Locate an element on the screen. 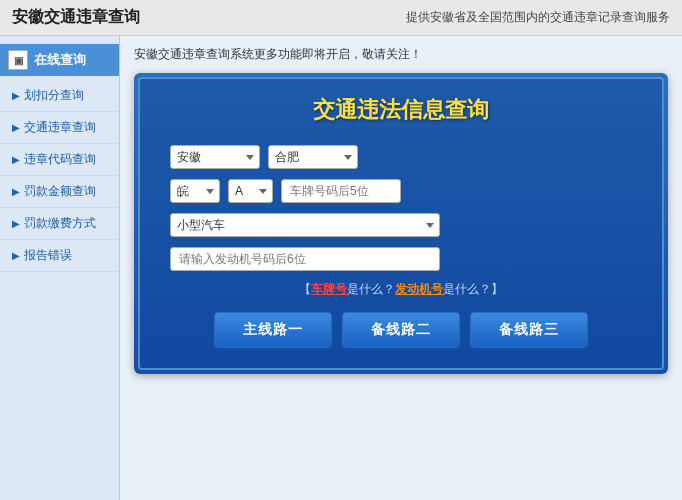 This screenshot has height=500, width=682. hint-bracket-left: 【 is located at coordinates (305, 290).